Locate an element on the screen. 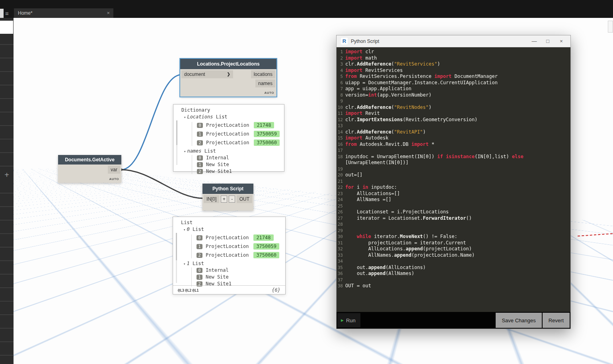 This screenshot has width=613, height=364. line-number: 13 is located at coordinates (341, 126).